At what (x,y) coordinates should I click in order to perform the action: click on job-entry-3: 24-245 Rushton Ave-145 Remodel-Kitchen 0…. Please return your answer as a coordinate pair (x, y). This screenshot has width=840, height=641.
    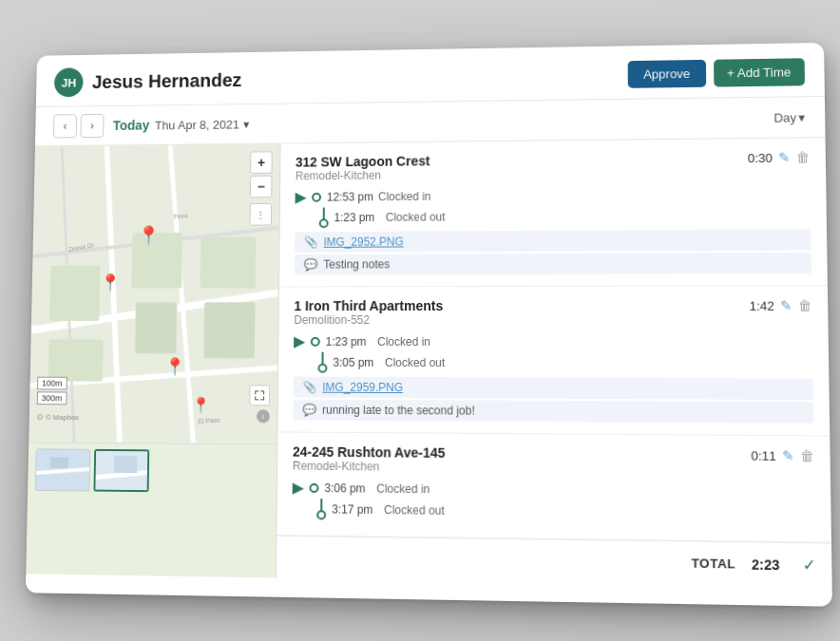
    Looking at the image, I should click on (554, 487).